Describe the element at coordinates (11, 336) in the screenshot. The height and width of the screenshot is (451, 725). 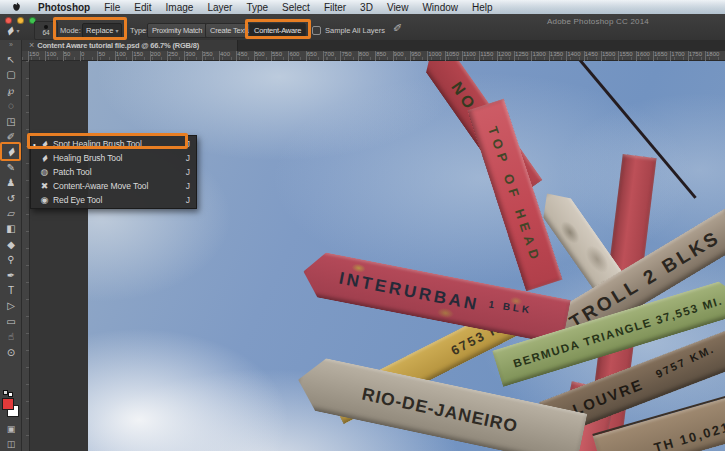
I see `hand-tool: ☝` at that location.